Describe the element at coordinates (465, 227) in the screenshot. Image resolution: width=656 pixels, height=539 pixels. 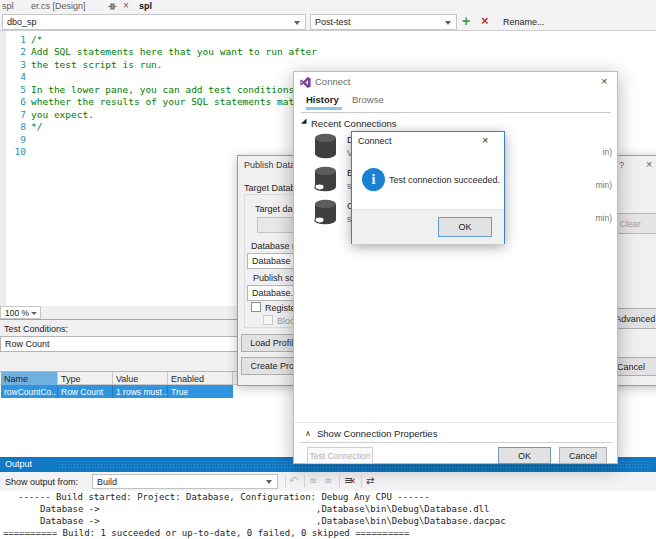
I see `messagebox-ok-button: OK` at that location.